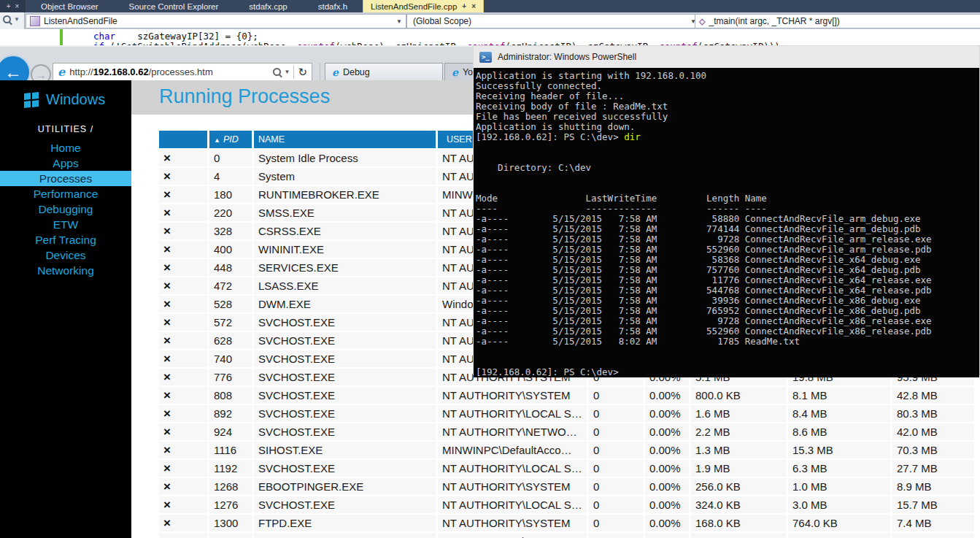 Image resolution: width=980 pixels, height=538 pixels. What do you see at coordinates (231, 139) in the screenshot?
I see `column-header-pid: ▲PID` at bounding box center [231, 139].